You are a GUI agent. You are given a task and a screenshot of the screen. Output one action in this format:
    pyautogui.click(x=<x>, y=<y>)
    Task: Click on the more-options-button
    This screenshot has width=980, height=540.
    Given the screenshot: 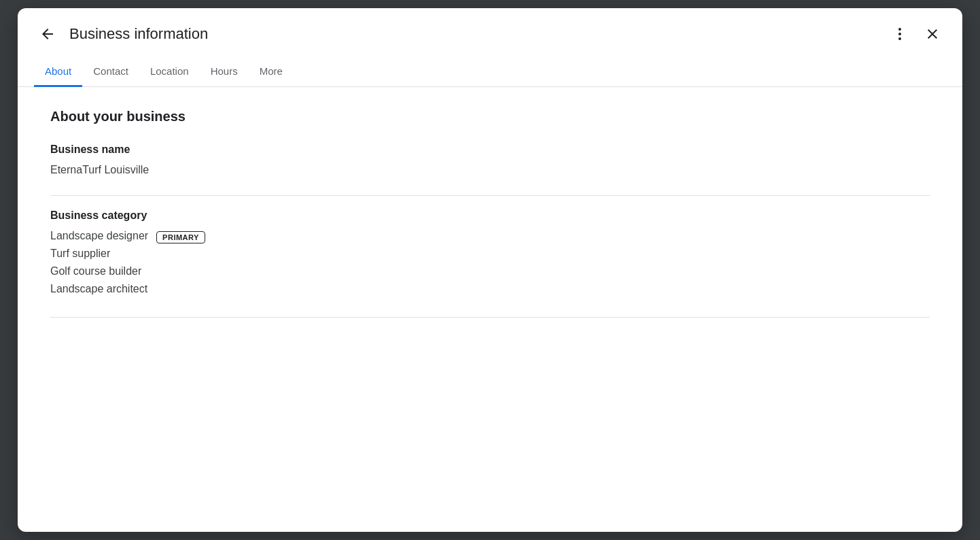 What is the action you would take?
    pyautogui.click(x=900, y=34)
    